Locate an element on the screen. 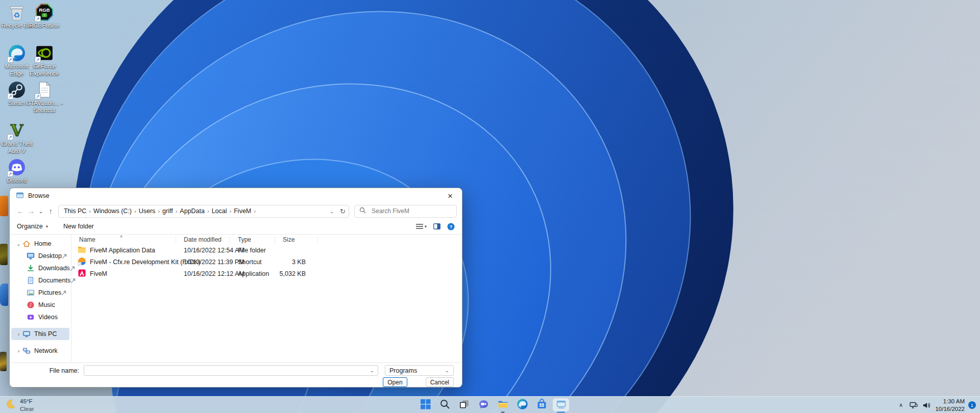 Image resolution: width=980 pixels, height=413 pixels. up-button: ↑ is located at coordinates (51, 211).